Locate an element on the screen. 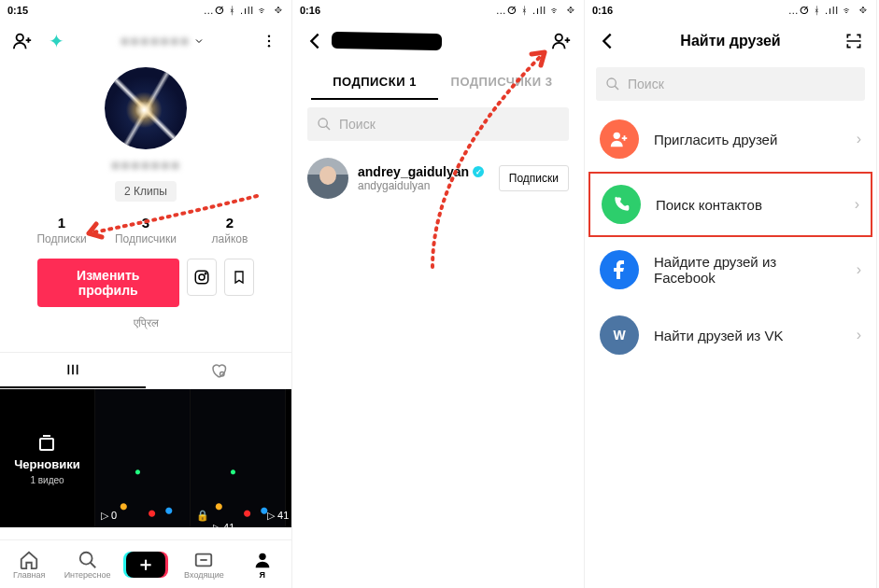 This screenshot has width=879, height=588. tab-grid-icon is located at coordinates (73, 371).